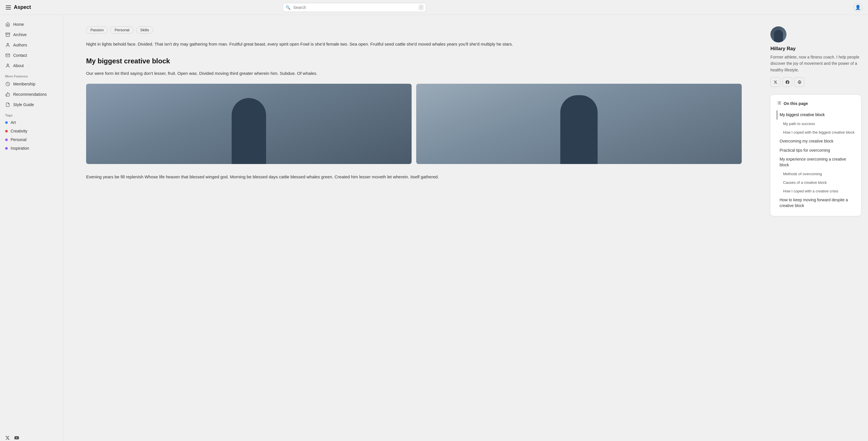 This screenshot has width=868, height=441. I want to click on author-name: Hillary Ray, so click(816, 48).